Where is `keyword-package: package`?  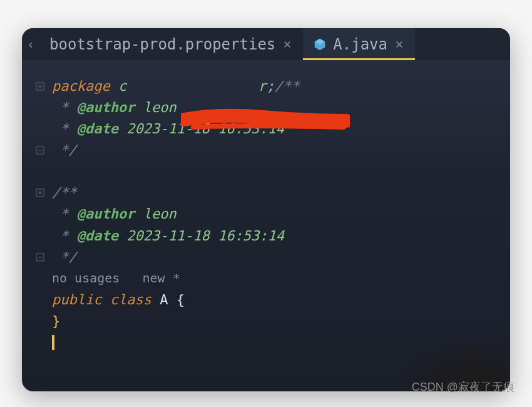
keyword-package: package is located at coordinates (81, 86).